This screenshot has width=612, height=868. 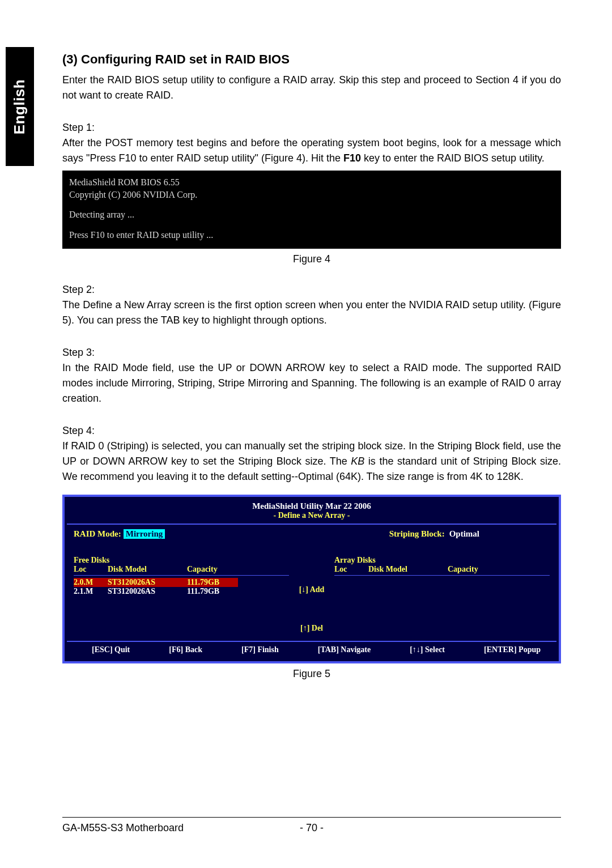 I want to click on free-disk-row: 2.1.M ST3120026AS 111.79GB, so click(x=181, y=592).